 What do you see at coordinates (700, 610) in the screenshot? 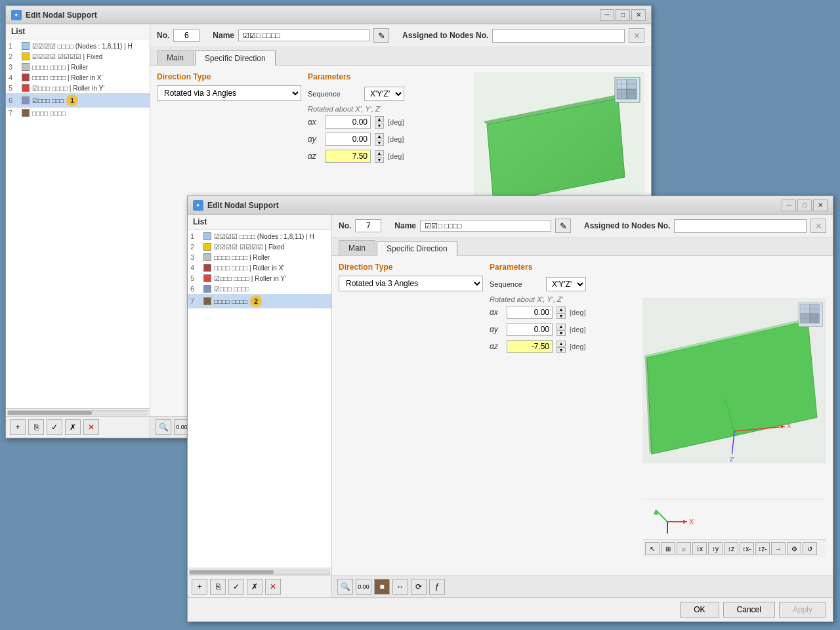
I see `ok-button: OK` at bounding box center [700, 610].